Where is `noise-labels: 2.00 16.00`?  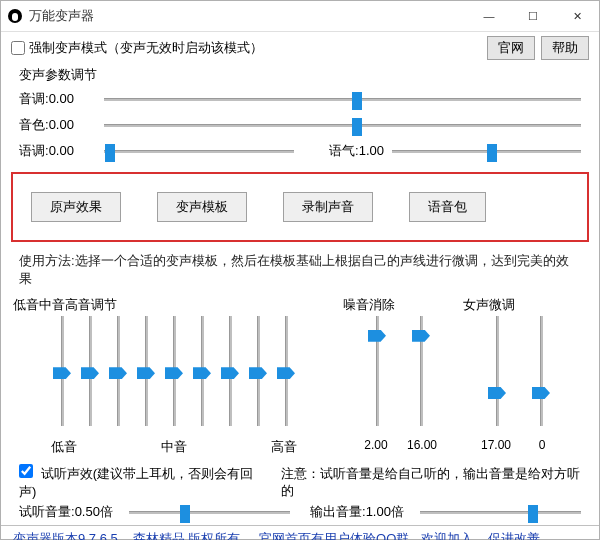 noise-labels: 2.00 16.00 is located at coordinates (399, 445).